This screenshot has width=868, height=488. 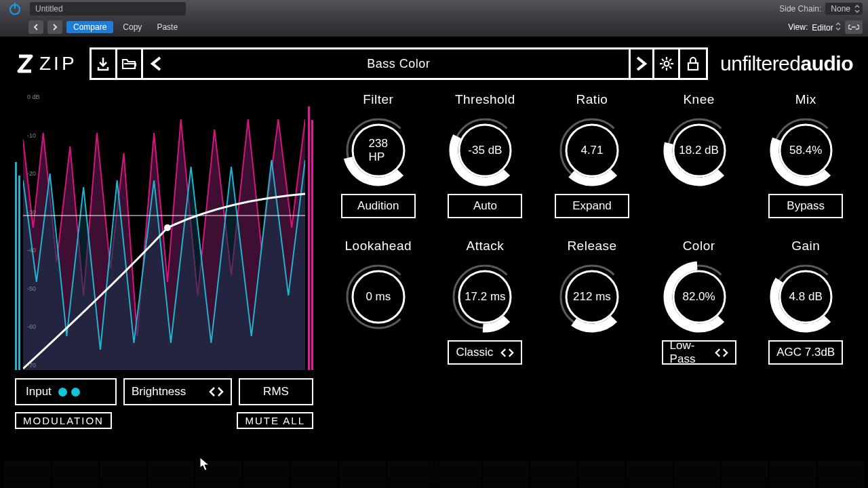 I want to click on preset-name-display: Bass Color, so click(x=399, y=64).